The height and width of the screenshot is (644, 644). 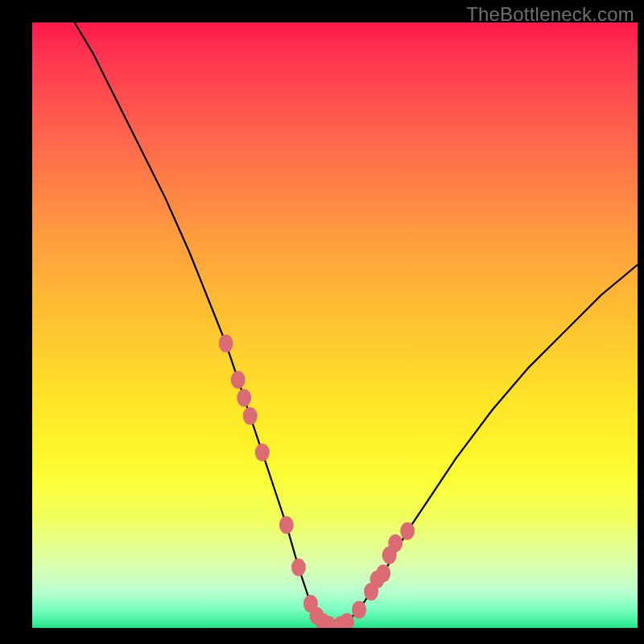 I want to click on marker-group, so click(x=317, y=481).